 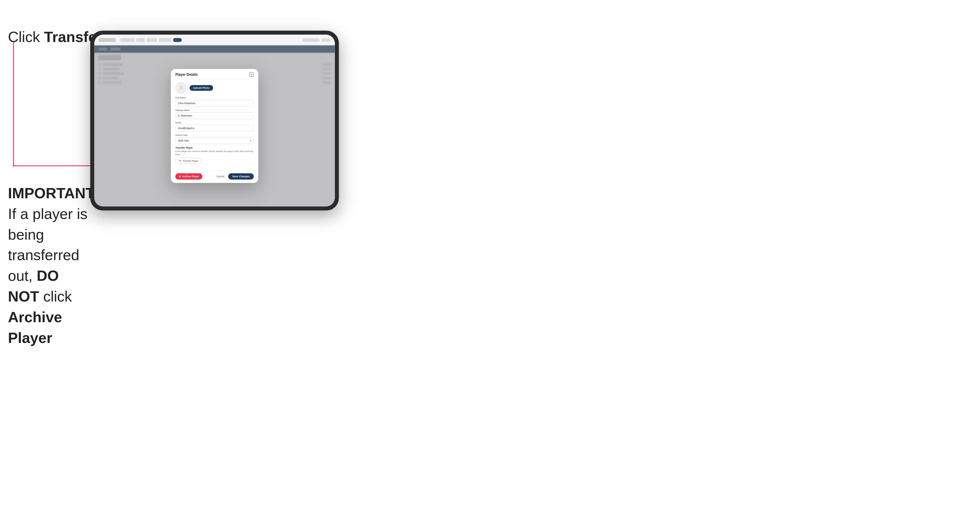 What do you see at coordinates (251, 75) in the screenshot?
I see `modal-close-button: ×` at bounding box center [251, 75].